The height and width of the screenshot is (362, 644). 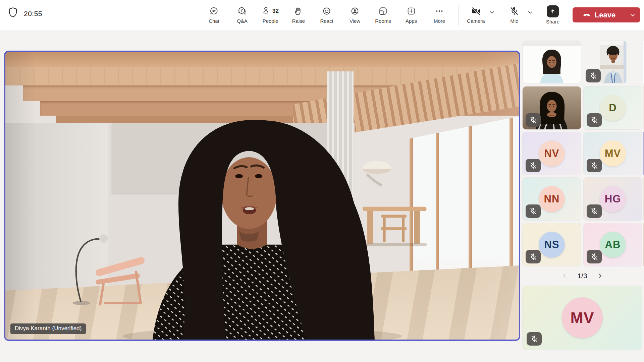 What do you see at coordinates (383, 15) in the screenshot?
I see `rooms-button: Rooms` at bounding box center [383, 15].